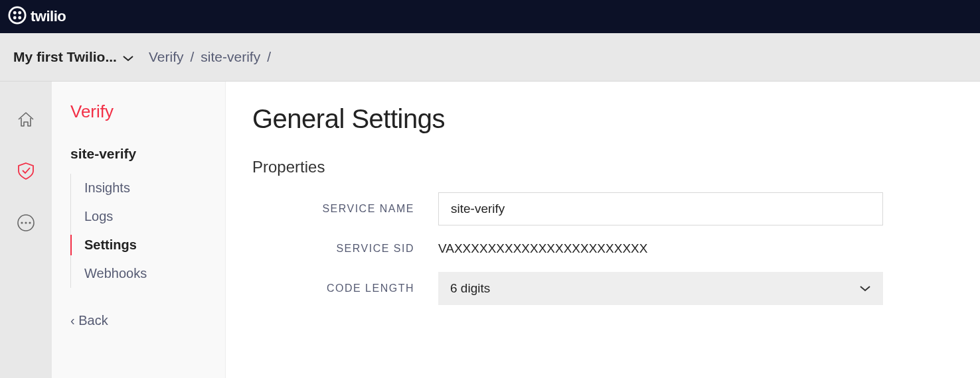 This screenshot has height=378, width=980. Describe the element at coordinates (26, 172) in the screenshot. I see `rail-verify` at that location.